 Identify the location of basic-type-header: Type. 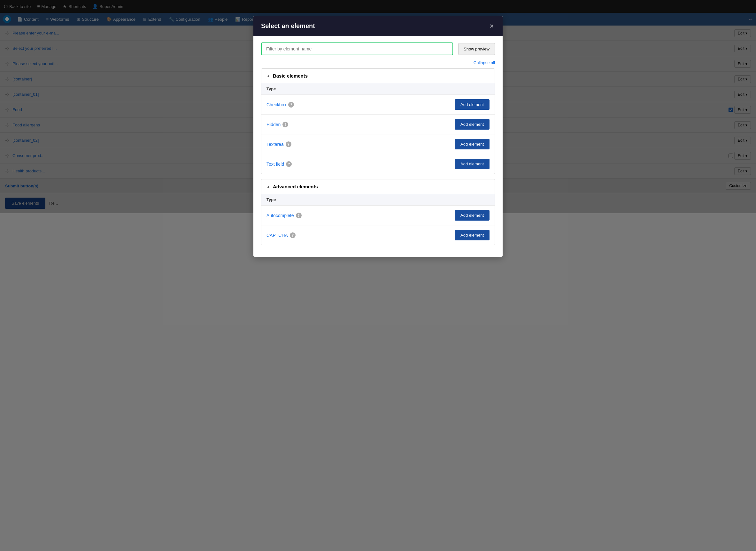
(378, 89).